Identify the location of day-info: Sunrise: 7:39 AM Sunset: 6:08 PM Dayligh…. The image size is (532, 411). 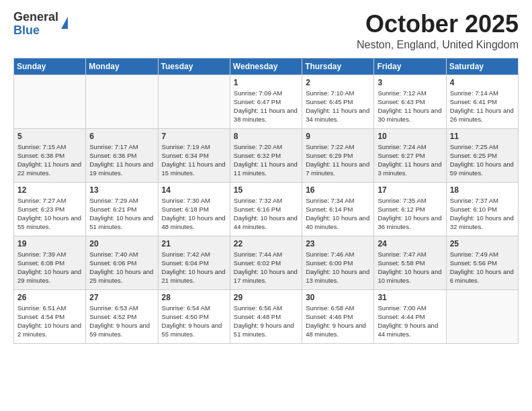
(50, 267).